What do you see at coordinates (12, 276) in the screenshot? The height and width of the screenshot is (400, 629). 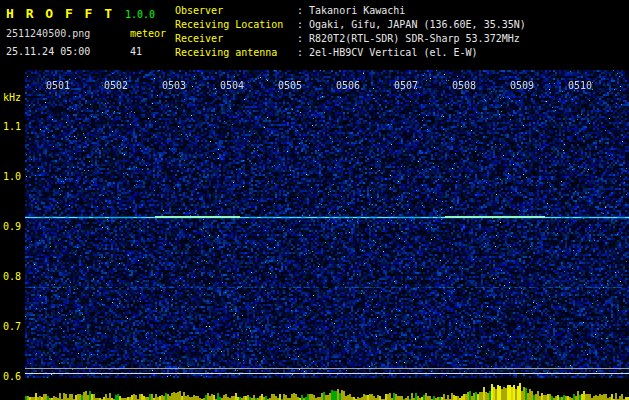 I see `freq-tick-label: 0.8` at bounding box center [12, 276].